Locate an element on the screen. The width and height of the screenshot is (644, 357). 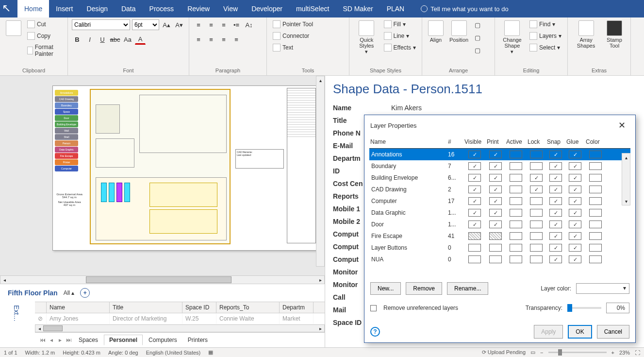
font-name-select: Calibri is located at coordinates (101, 25).